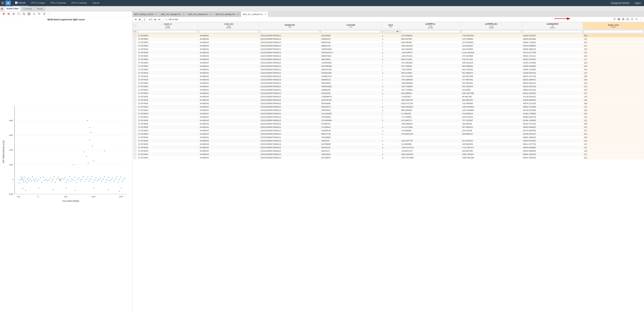  What do you see at coordinates (168, 26) in the screenshot?
I see `col-header-coord-ra: coord_ra (deg) double` at bounding box center [168, 26].